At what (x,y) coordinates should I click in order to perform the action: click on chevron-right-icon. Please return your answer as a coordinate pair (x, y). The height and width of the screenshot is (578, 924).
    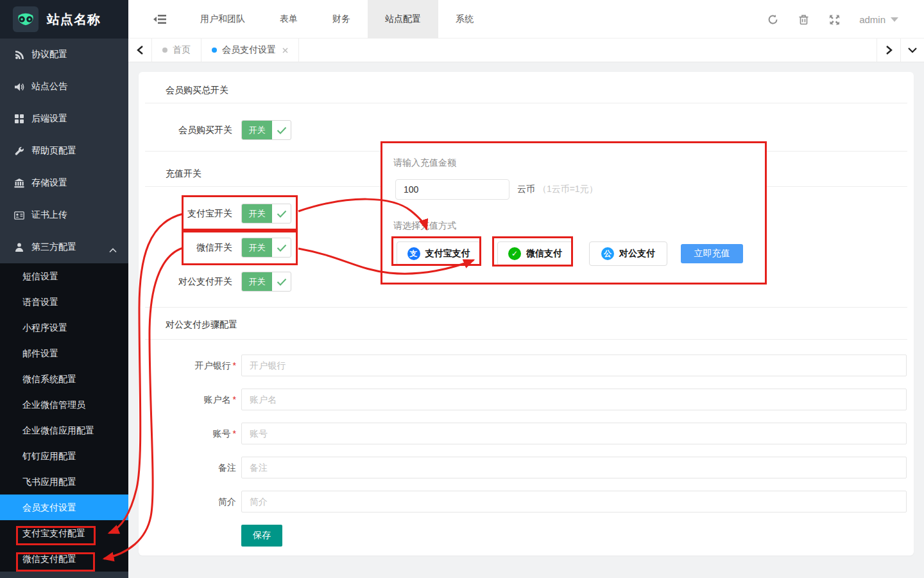
    Looking at the image, I should click on (888, 50).